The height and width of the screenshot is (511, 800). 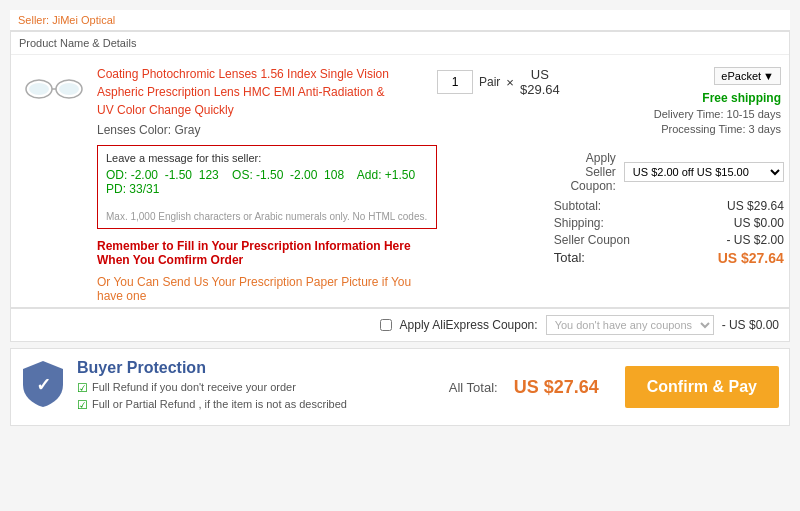 I want to click on aliexpress-coupon-row: Apply AliExpress Coupon: You don't have …, so click(x=400, y=325).